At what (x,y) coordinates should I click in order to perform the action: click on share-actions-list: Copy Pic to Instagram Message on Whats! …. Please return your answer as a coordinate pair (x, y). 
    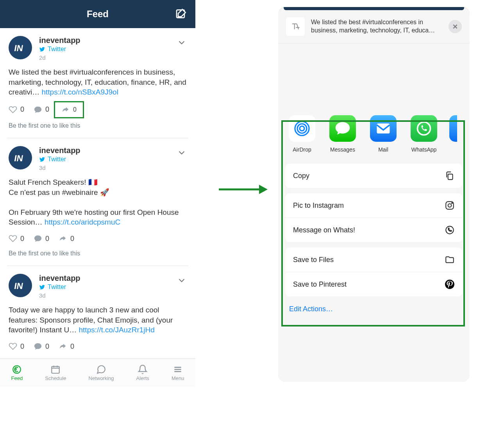
    Looking at the image, I should click on (374, 230).